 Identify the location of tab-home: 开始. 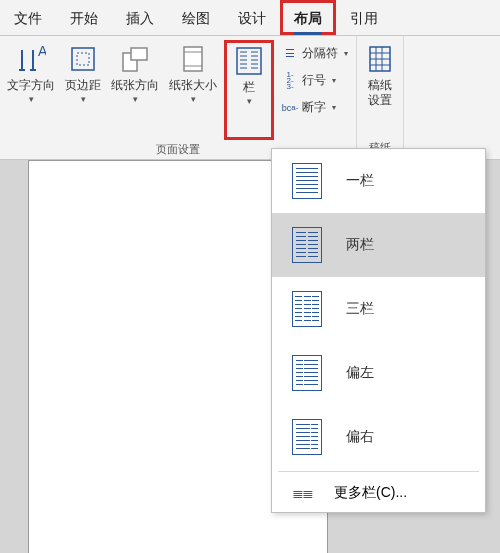
(84, 18).